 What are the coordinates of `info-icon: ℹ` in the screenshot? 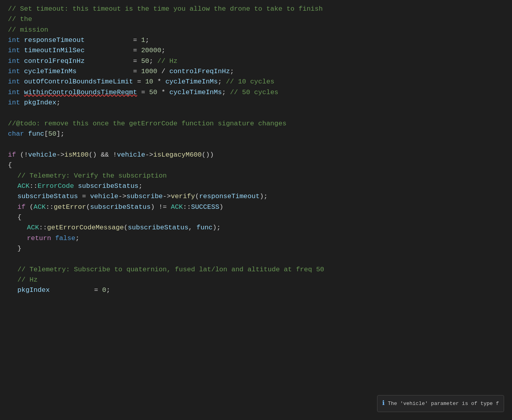 It's located at (383, 403).